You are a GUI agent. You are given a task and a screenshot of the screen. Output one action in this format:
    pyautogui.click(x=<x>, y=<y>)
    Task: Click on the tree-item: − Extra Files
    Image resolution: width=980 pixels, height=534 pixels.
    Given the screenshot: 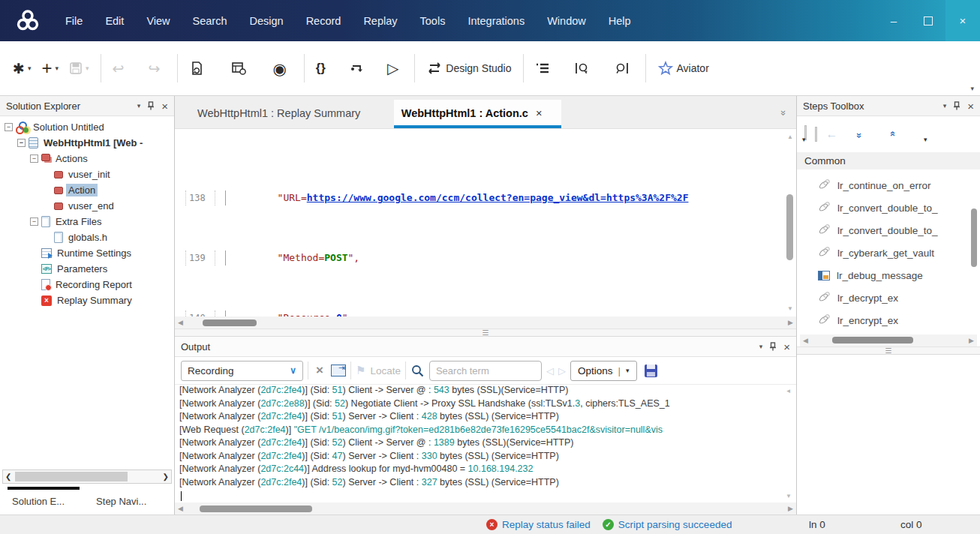 What is the action you would take?
    pyautogui.click(x=87, y=222)
    